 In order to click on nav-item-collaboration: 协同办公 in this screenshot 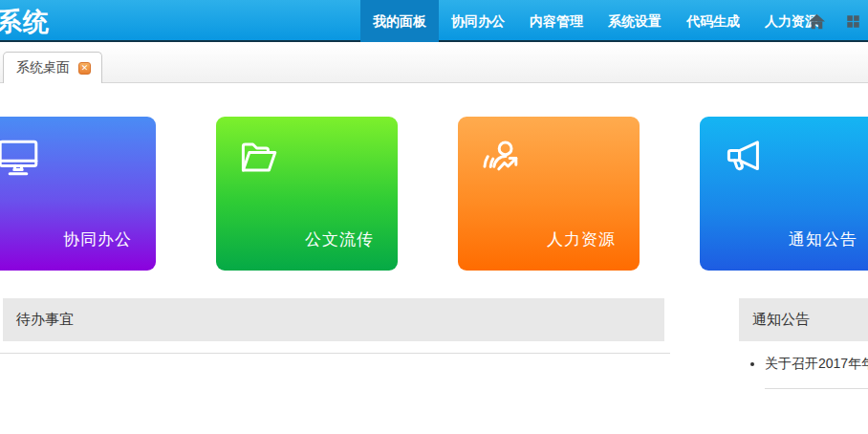, I will do `click(478, 21)`.